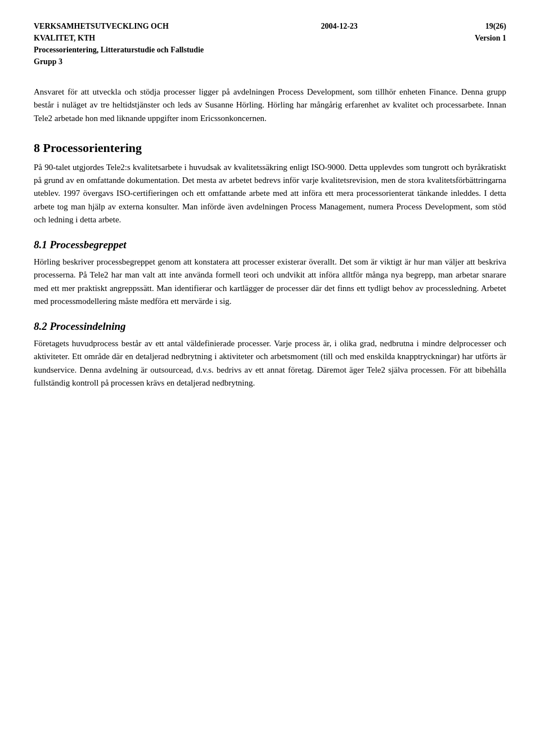  What do you see at coordinates (270, 44) in the screenshot?
I see `page-header: VERKSAMHETSUTVECKLING OCH KVALITET, KTH …` at bounding box center [270, 44].